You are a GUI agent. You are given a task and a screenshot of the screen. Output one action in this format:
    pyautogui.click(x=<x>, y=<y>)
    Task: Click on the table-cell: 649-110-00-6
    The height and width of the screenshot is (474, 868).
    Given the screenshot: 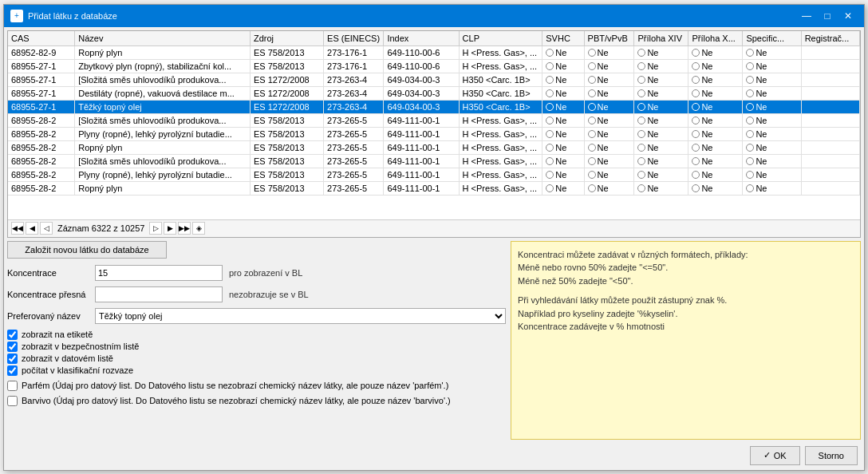 What is the action you would take?
    pyautogui.click(x=421, y=65)
    